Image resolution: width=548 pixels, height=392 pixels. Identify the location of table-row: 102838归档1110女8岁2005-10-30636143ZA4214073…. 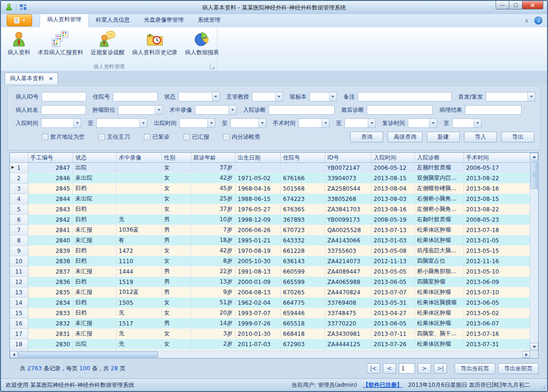
(270, 261).